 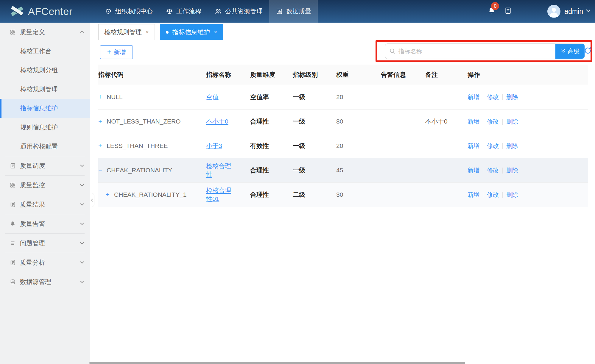 I want to click on app-logo: AFCenter, so click(x=41, y=11).